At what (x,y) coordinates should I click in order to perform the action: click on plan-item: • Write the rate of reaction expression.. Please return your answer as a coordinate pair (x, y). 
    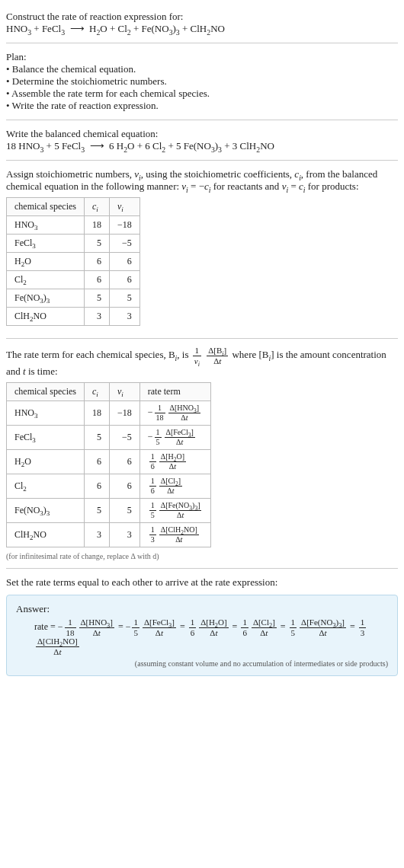
    Looking at the image, I should click on (202, 106).